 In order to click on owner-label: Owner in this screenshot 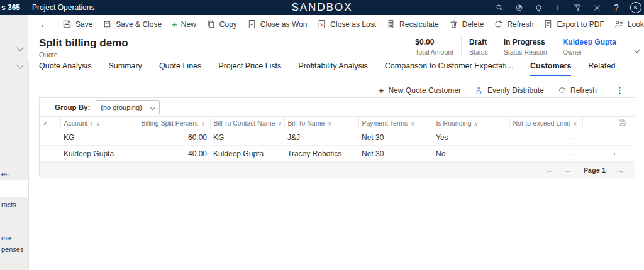, I will do `click(590, 52)`.